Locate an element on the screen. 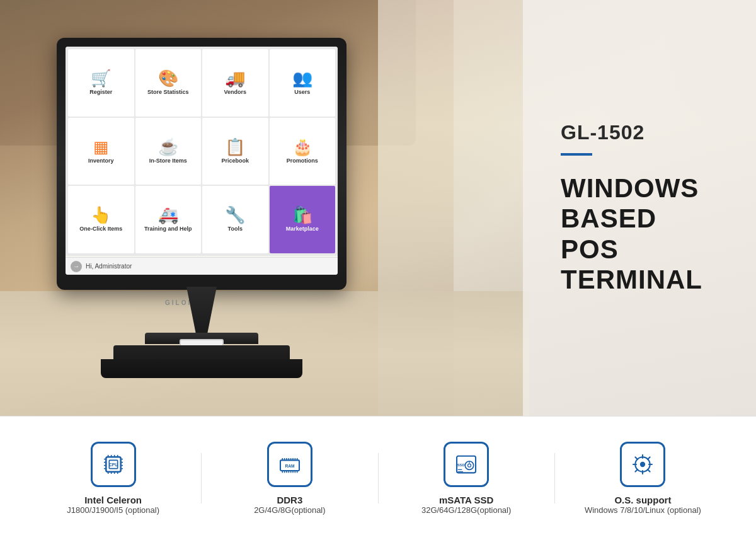 This screenshot has width=756, height=540. training-help-icon: 🚑 is located at coordinates (168, 215).